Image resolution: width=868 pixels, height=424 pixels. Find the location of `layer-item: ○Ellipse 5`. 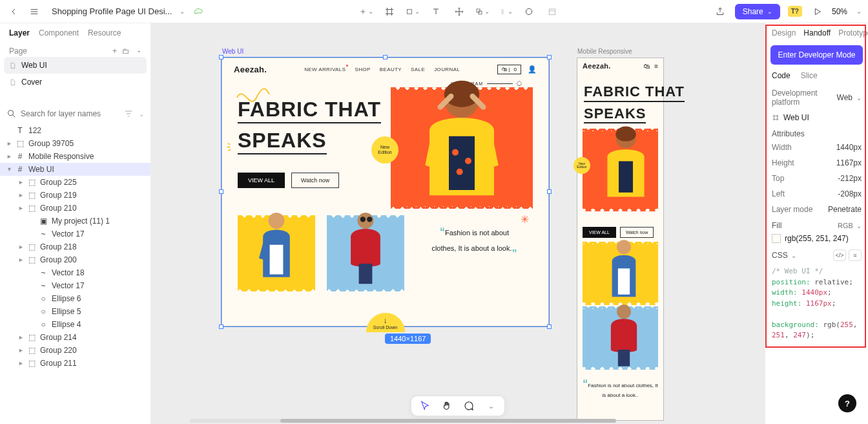

layer-item: ○Ellipse 5 is located at coordinates (75, 312).